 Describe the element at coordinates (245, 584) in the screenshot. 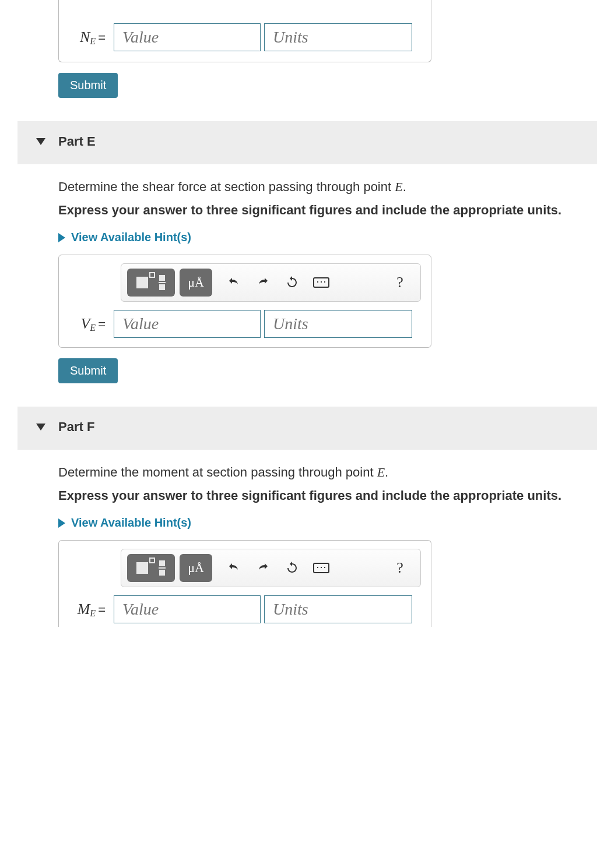

I see `answer-box-part-f: μÅ ? ME =` at that location.